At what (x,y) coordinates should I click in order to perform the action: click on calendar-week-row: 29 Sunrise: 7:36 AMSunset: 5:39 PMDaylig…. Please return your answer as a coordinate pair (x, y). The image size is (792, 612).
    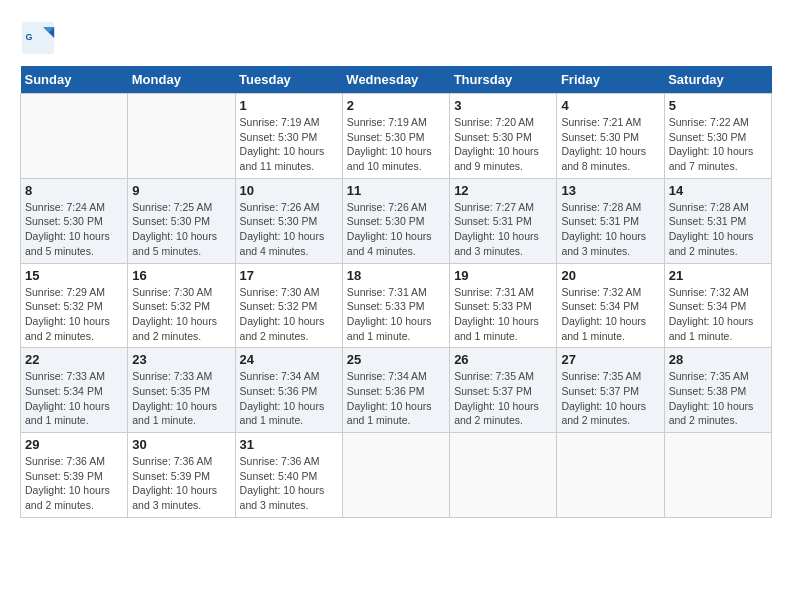
    Looking at the image, I should click on (396, 476).